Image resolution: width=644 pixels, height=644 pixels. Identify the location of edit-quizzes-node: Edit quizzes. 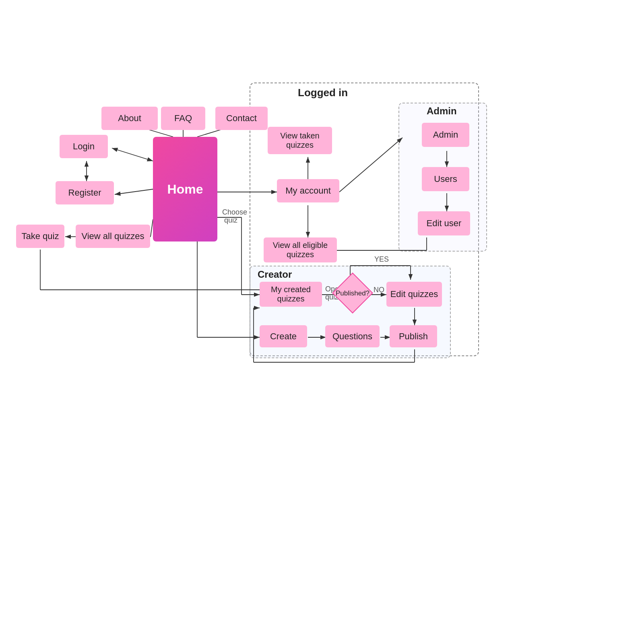
(414, 294).